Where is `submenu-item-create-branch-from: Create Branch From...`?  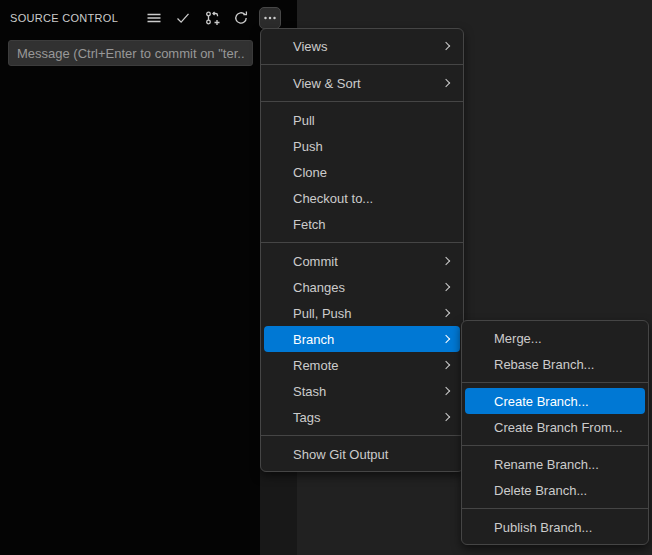 submenu-item-create-branch-from: Create Branch From... is located at coordinates (555, 427).